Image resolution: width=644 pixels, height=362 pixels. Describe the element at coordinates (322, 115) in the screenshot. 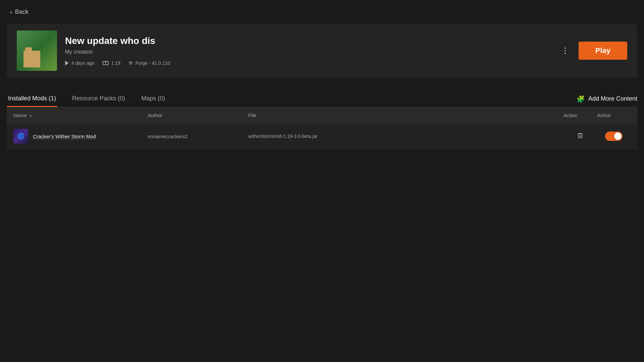

I see `table-header: Name ▲ Author File Action Active` at that location.